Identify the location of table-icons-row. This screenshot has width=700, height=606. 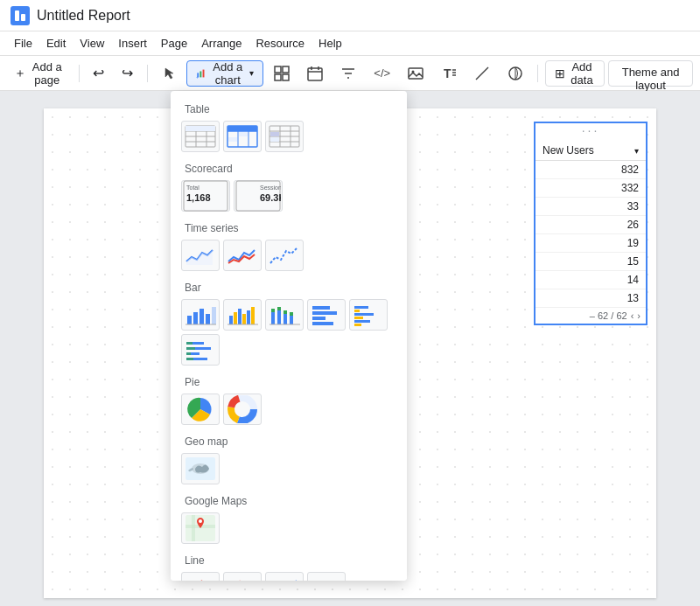
(289, 138).